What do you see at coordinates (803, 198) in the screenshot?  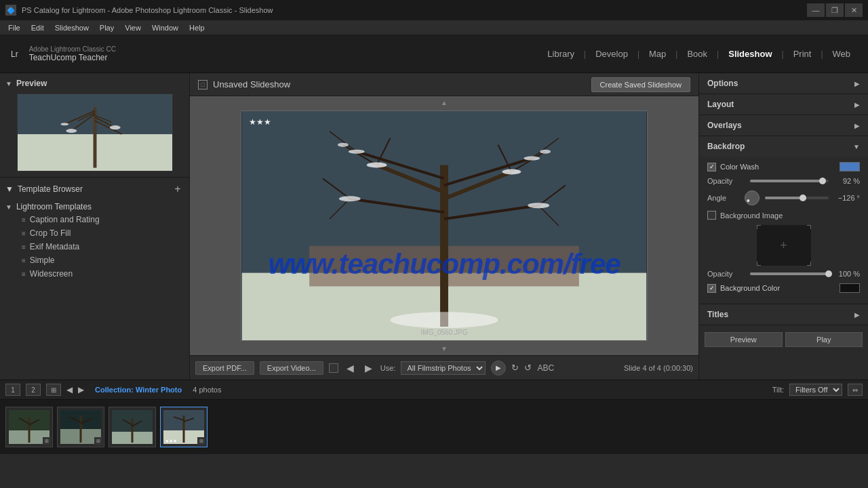 I see `angle-thumb` at bounding box center [803, 198].